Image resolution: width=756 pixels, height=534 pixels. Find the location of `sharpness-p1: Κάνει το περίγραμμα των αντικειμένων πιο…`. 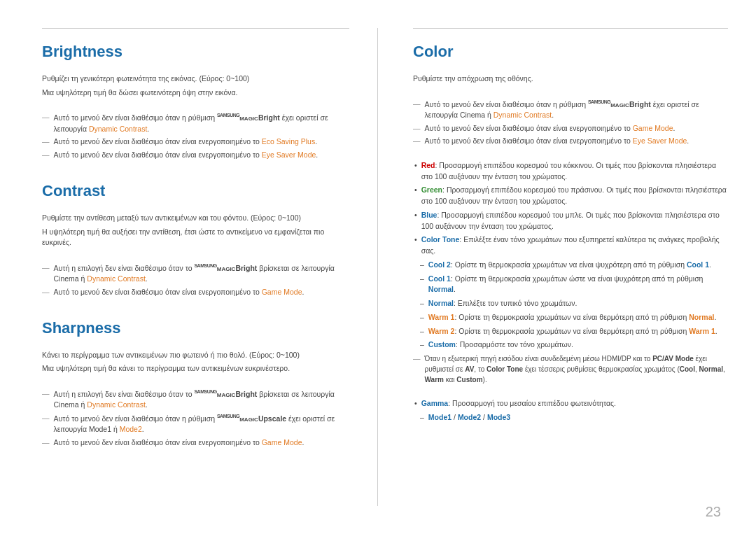

sharpness-p1: Κάνει το περίγραμμα των αντικειμένων πιο… is located at coordinates (196, 356).